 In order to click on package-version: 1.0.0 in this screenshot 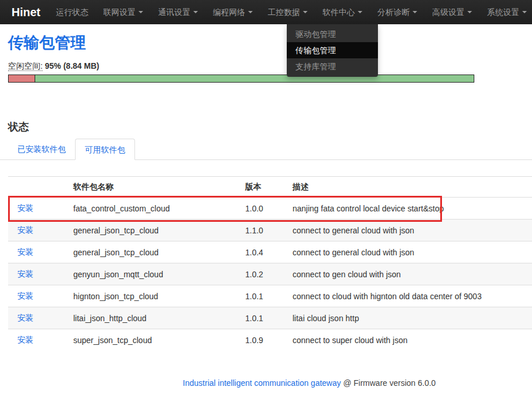, I will do `click(264, 209)`.